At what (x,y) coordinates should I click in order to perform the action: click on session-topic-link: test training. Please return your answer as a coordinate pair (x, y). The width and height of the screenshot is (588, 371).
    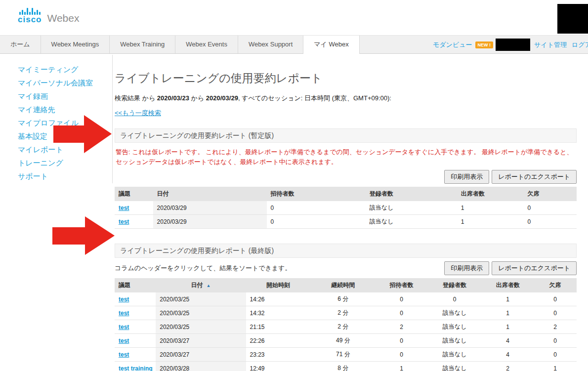
    Looking at the image, I should click on (135, 368).